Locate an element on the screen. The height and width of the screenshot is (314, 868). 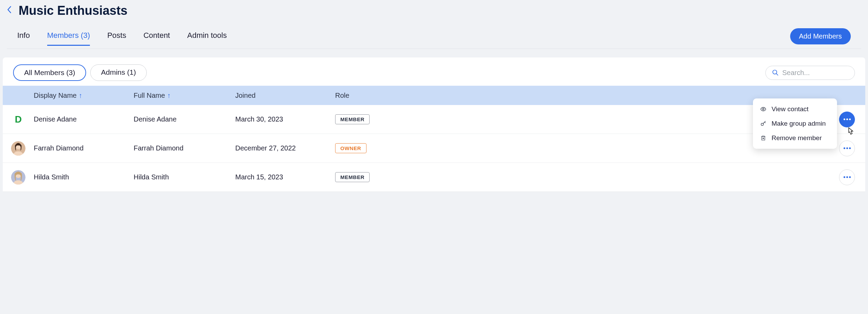
row-actions-dropdown: View contact Make group admin Remove mem… is located at coordinates (795, 124).